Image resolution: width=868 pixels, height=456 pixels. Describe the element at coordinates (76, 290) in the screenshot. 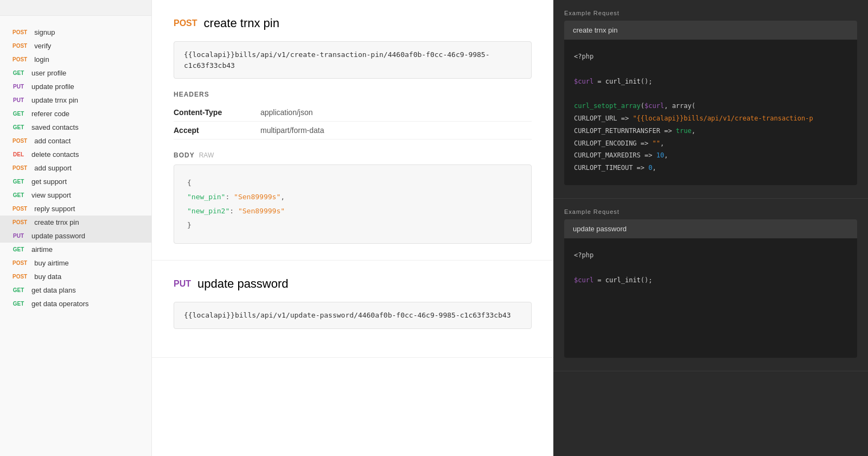

I see `sidebar-item-get-data-plans: GETget data plans` at that location.